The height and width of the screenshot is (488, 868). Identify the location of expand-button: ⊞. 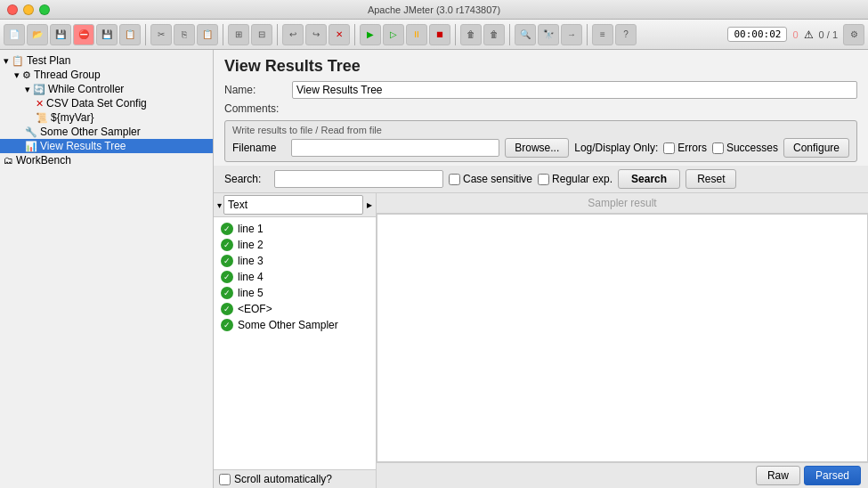
(239, 35).